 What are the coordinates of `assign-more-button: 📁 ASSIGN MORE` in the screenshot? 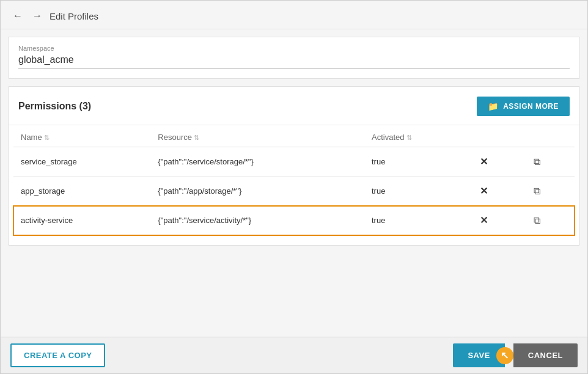 It's located at (523, 106).